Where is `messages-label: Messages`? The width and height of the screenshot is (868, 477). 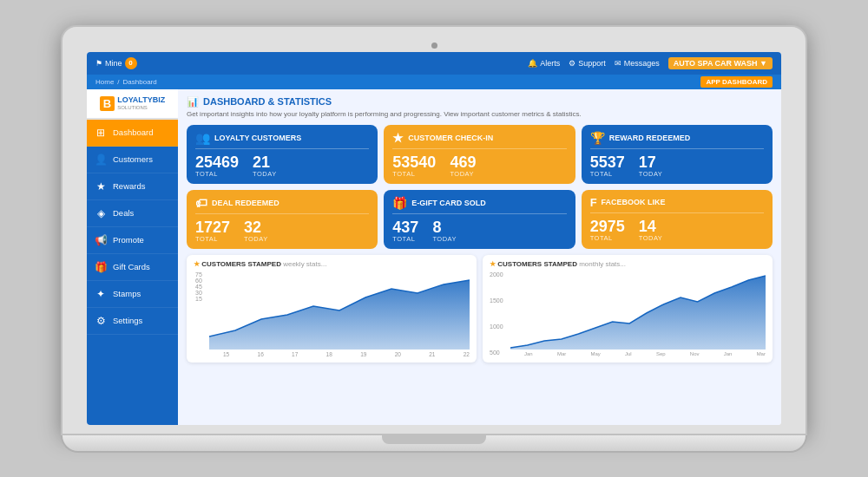
messages-label: Messages is located at coordinates (642, 63).